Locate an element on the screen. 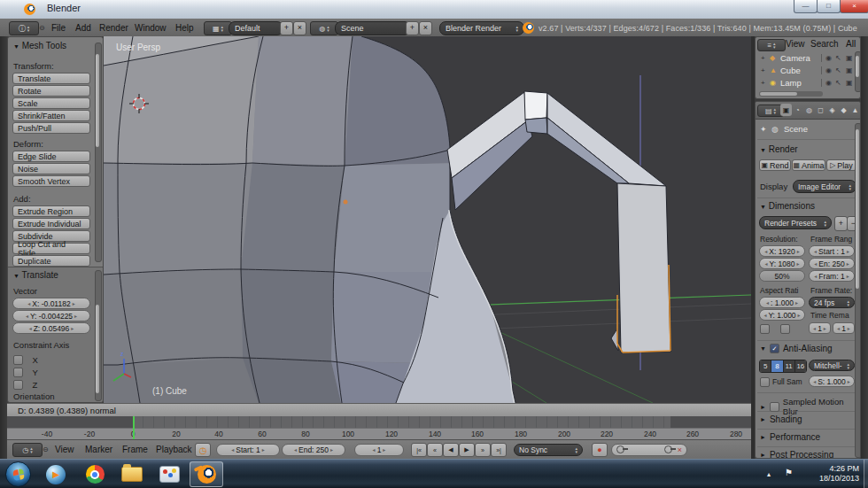 The image size is (868, 488). tool-extrude-region-button: Extrude Region is located at coordinates (51, 211).